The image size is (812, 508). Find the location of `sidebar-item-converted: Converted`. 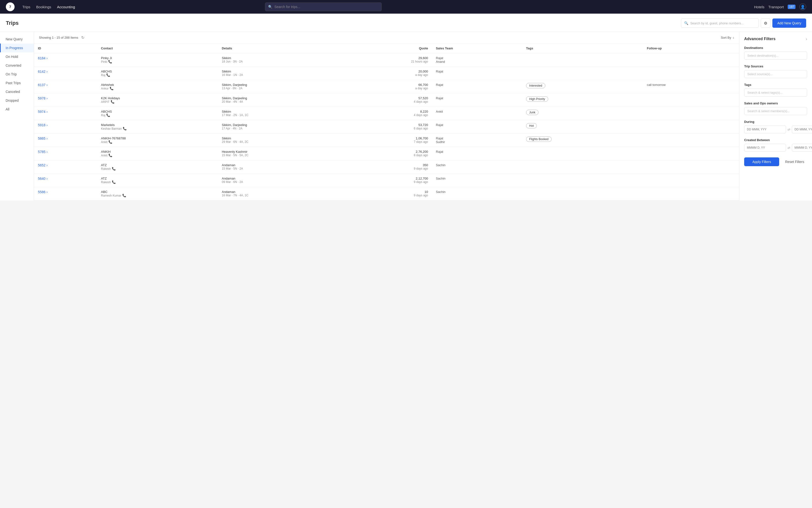

sidebar-item-converted: Converted is located at coordinates (17, 66).